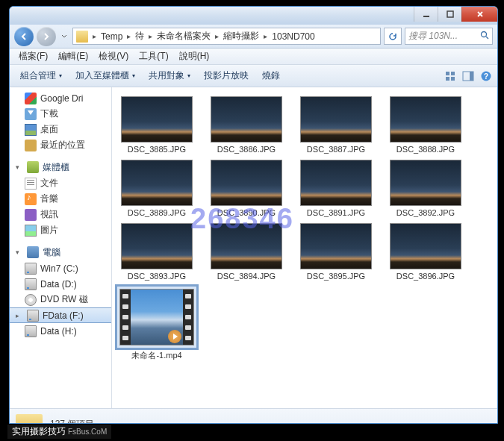 This screenshot has height=441, width=504. I want to click on minimize-button, so click(426, 14).